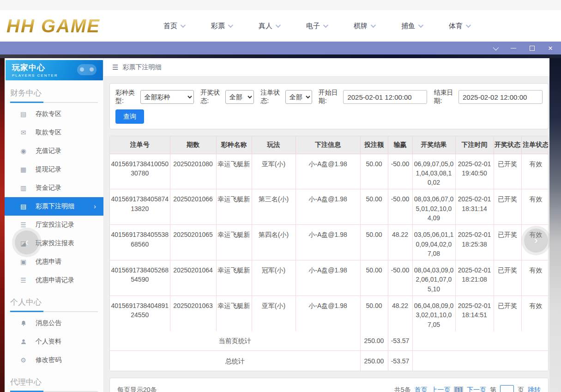  What do you see at coordinates (95, 206) in the screenshot?
I see `chevron-right-icon: ›` at bounding box center [95, 206].